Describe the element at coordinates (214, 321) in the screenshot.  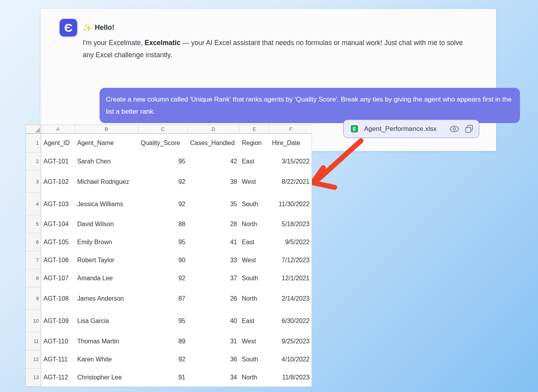
I see `data-cell: 40` at that location.